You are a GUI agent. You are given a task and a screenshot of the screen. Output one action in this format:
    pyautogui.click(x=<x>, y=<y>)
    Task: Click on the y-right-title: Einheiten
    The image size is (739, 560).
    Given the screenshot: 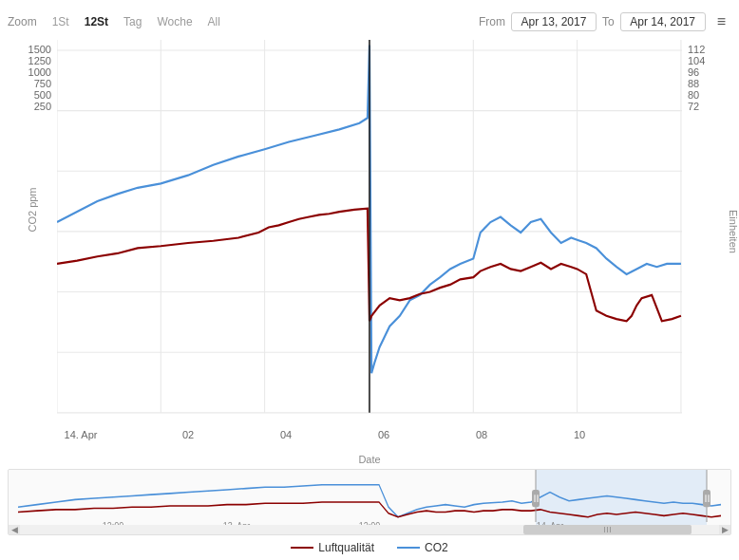 What is the action you would take?
    pyautogui.click(x=733, y=232)
    